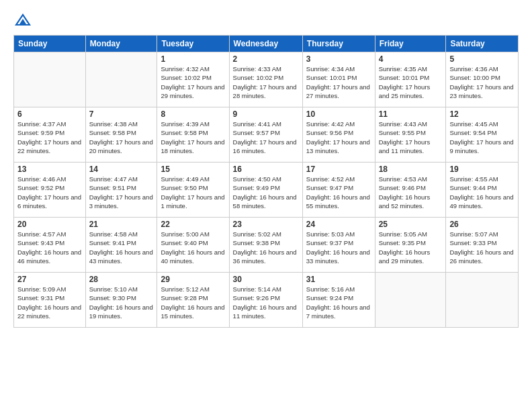  What do you see at coordinates (266, 137) in the screenshot?
I see `day-info: Sunrise: 4:41 AM Sunset: 9:57 PM Dayligh…` at bounding box center [266, 137].